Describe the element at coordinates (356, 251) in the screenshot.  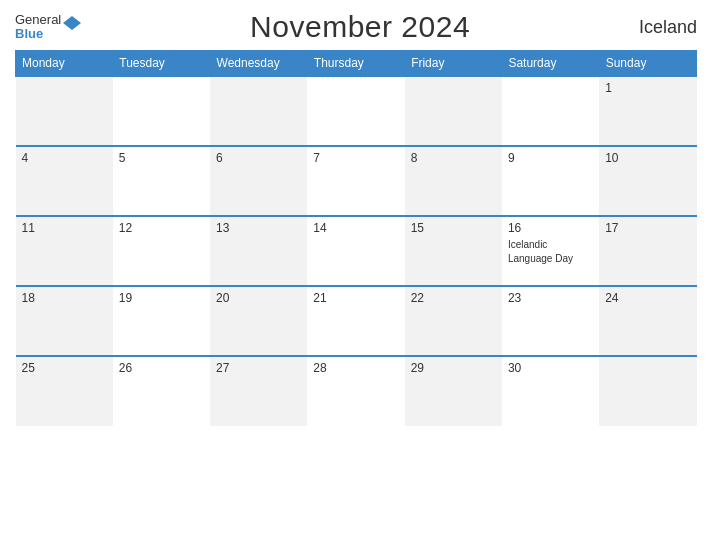
I see `day-cell: 14` at that location.